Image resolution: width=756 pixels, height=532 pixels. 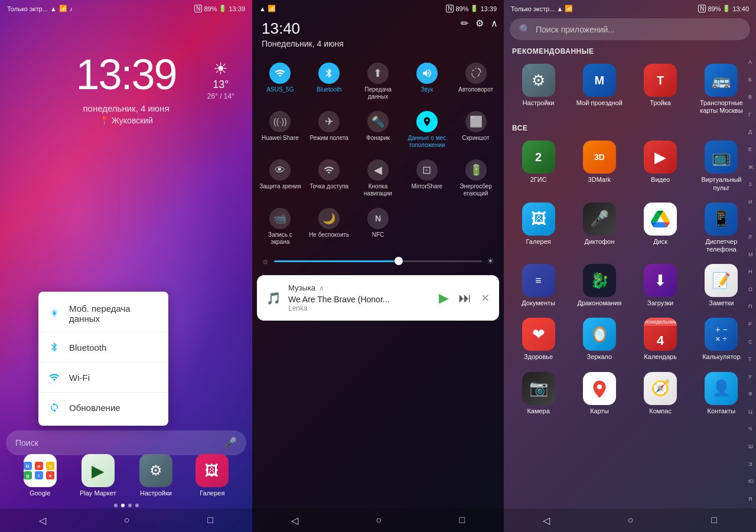 I want to click on app-3dmark: 3D 3DMark, so click(x=599, y=166).